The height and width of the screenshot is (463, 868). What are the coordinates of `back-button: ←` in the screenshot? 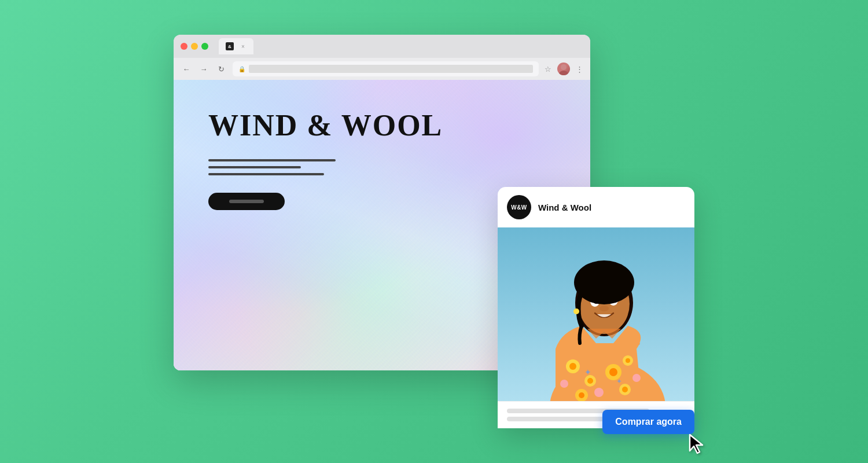 It's located at (186, 69).